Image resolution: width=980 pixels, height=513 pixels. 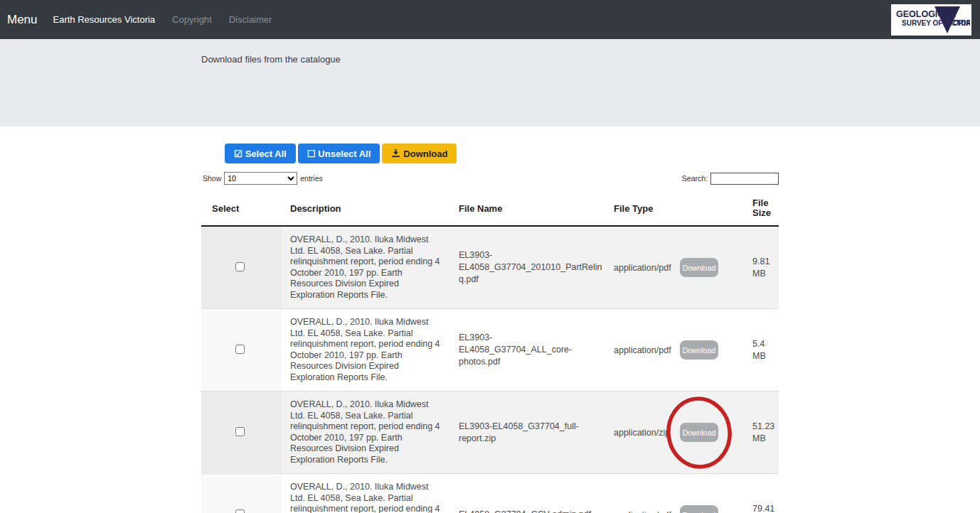 I want to click on row-file-name: EL3903- EL4058_G37704_201010_PartRelinq.…, so click(x=530, y=267).